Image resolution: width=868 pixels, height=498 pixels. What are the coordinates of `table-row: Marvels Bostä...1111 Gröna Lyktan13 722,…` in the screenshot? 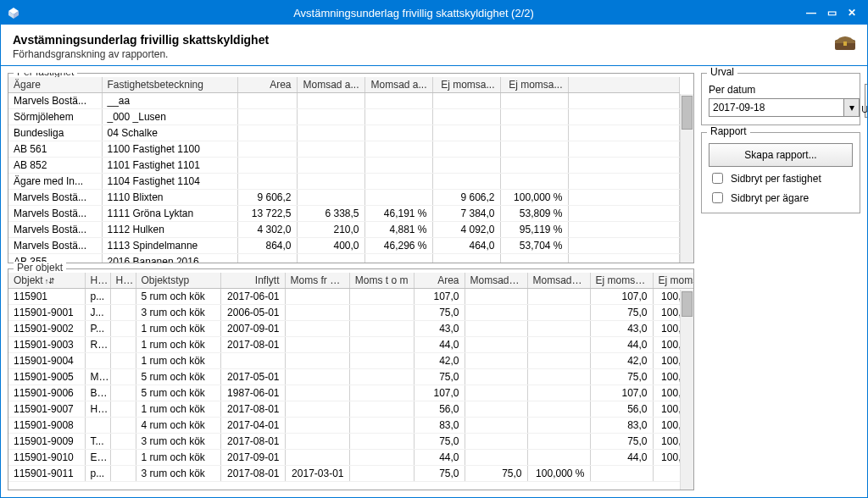 It's located at (344, 213).